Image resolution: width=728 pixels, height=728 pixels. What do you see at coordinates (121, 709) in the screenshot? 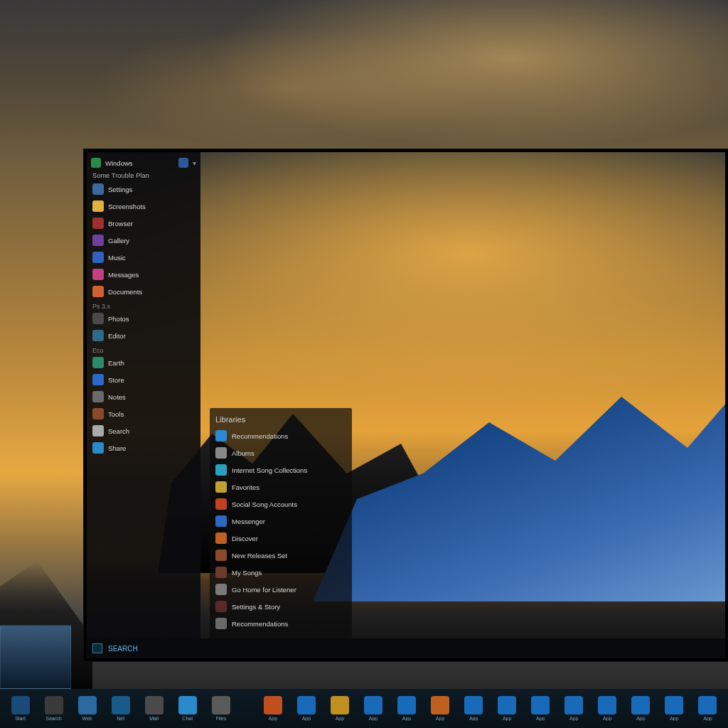
I see `taskbar-item-globe: Net` at bounding box center [121, 709].